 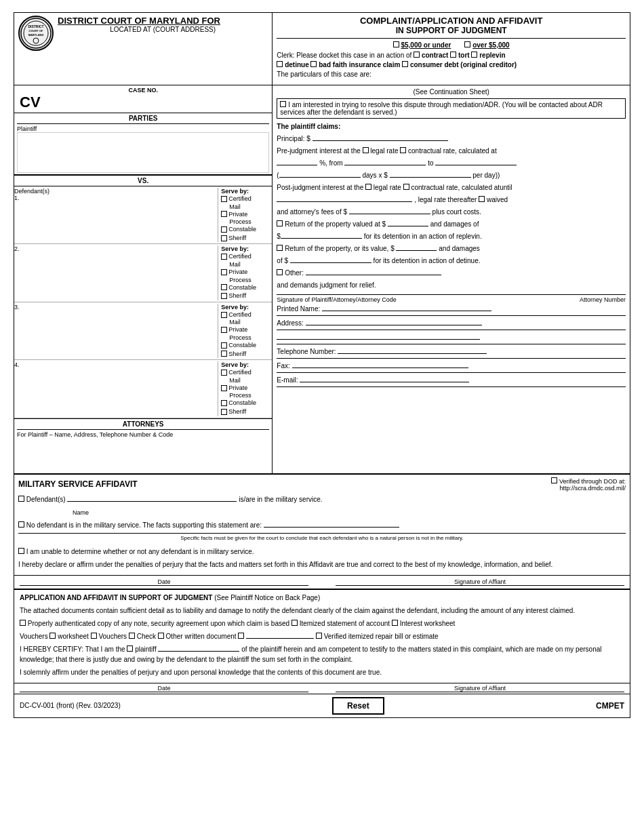 What do you see at coordinates (143, 425) in the screenshot?
I see `attorneys-label: ATTORNEYS` at bounding box center [143, 425].